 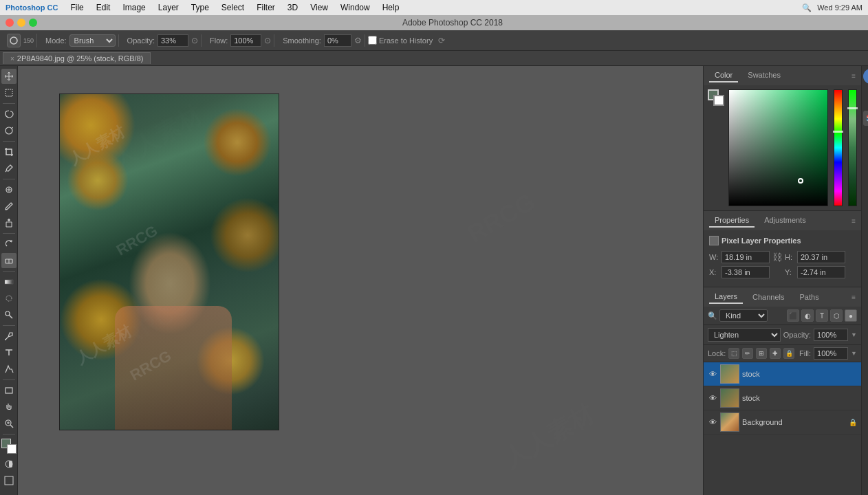 I want to click on properties-panel-collapse: ≡, so click(x=854, y=221).